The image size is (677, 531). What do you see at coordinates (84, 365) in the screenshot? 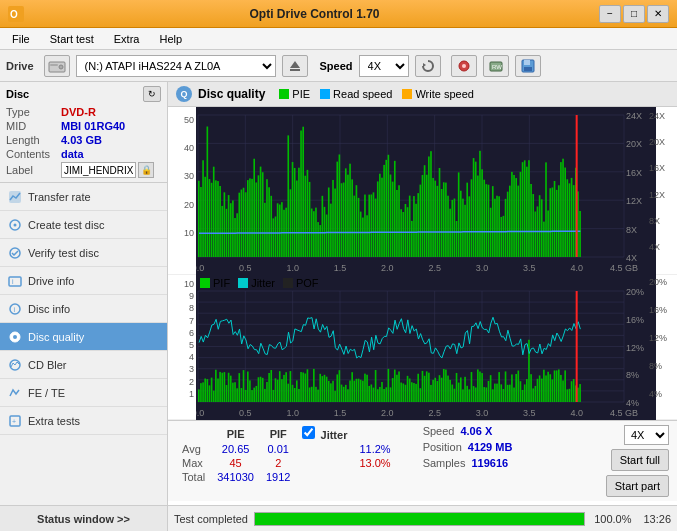
I see `sidebar-item-cd-bler: CD Bler` at bounding box center [84, 365].